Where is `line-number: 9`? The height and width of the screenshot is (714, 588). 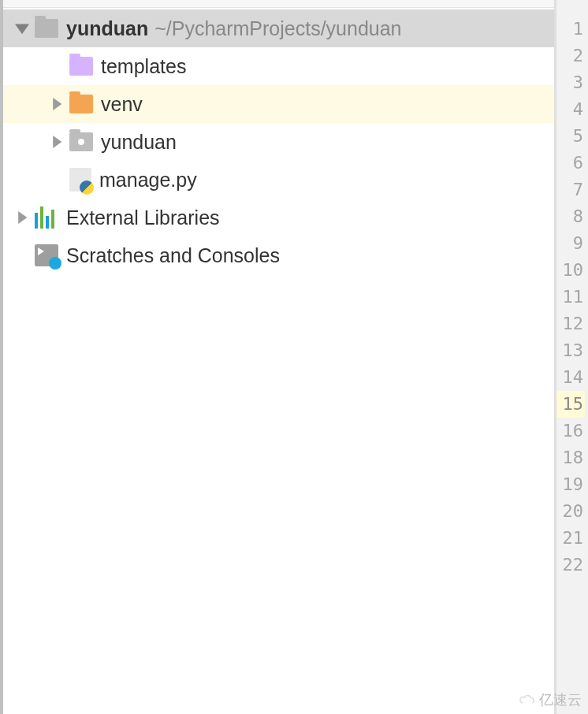
line-number: 9 is located at coordinates (571, 244).